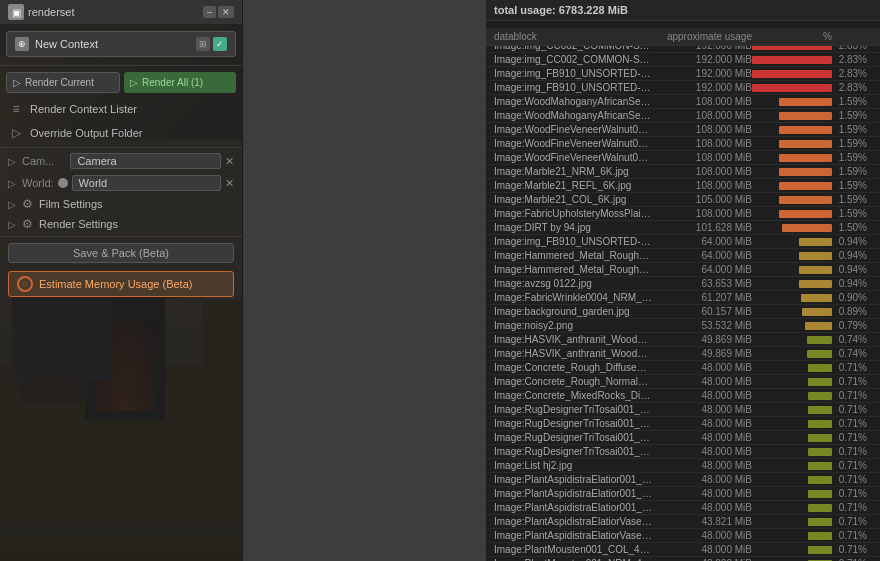 The width and height of the screenshot is (880, 561). I want to click on world-close-button: ✕, so click(230, 184).